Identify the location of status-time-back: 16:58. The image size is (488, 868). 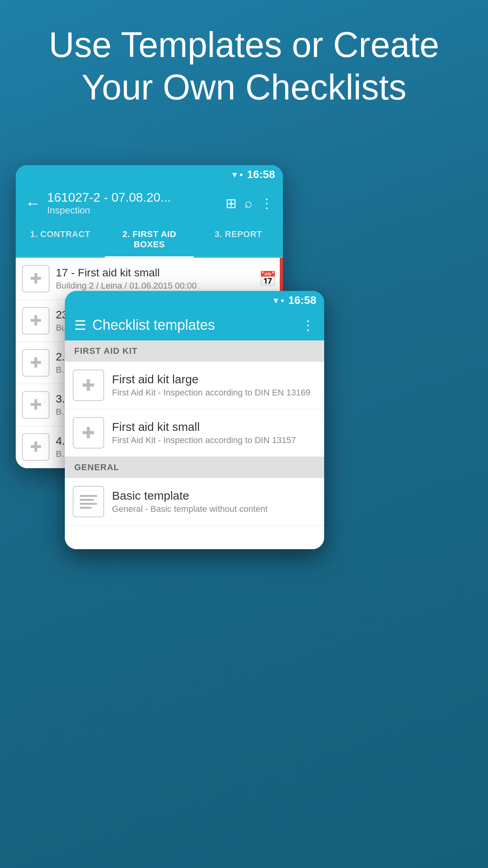
(261, 175).